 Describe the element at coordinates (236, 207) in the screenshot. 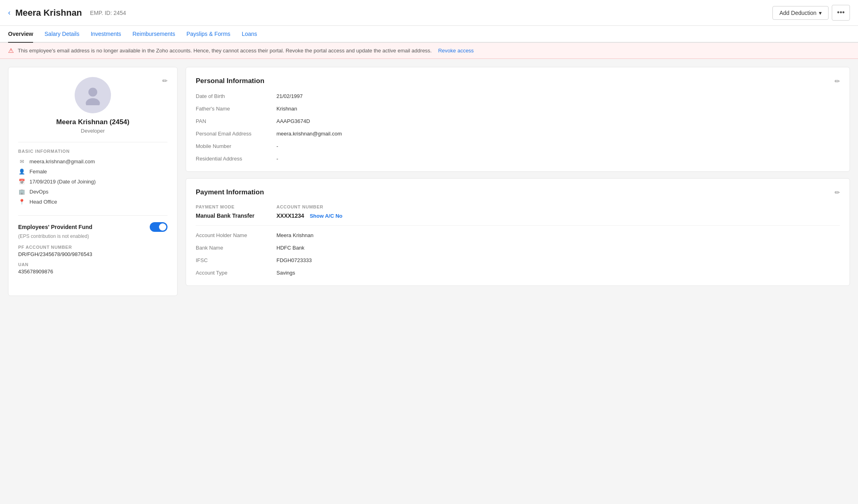

I see `payment-mode-col-label: PAYMENT MODE` at that location.